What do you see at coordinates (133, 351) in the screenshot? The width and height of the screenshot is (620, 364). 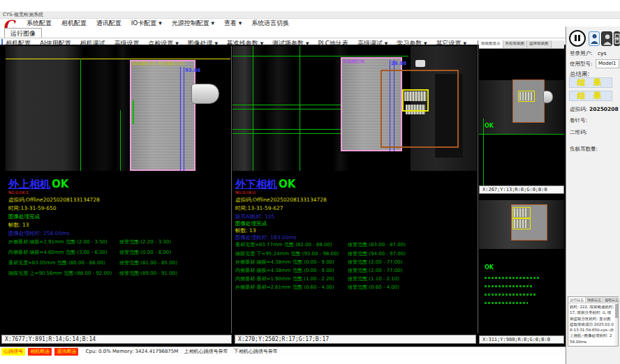 I see `cpu-memory-status: Cpu: 0.0% Memory: 3424.41796875M` at bounding box center [133, 351].